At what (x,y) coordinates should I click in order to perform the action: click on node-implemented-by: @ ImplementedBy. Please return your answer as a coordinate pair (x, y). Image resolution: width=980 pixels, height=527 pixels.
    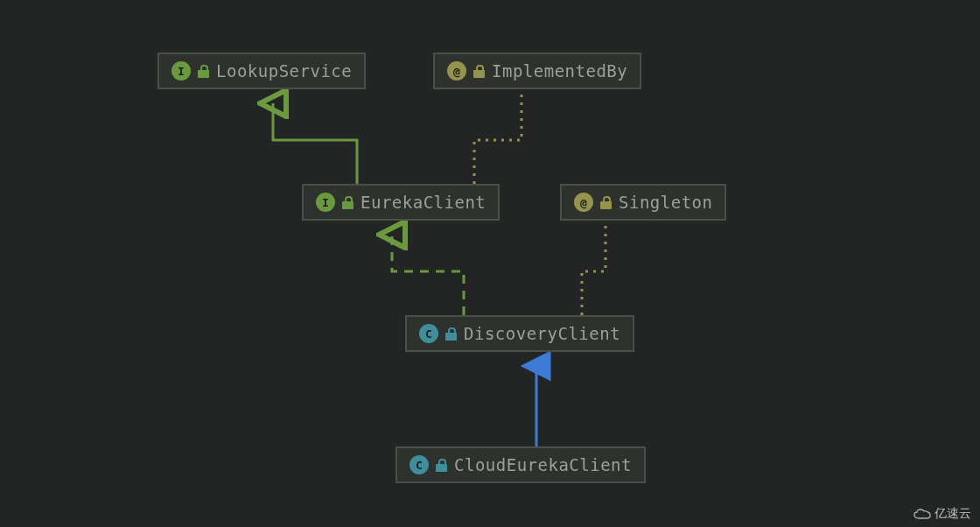
    Looking at the image, I should click on (537, 71).